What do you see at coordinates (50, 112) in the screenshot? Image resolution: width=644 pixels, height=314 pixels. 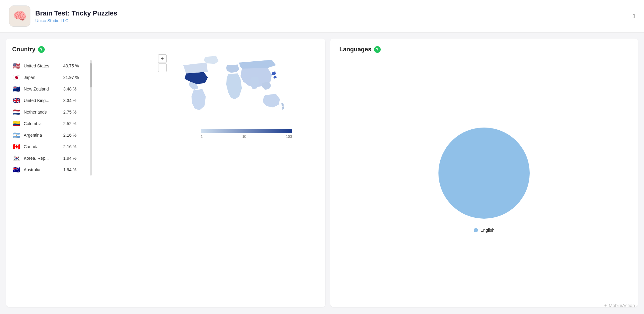 I see `country-row: 🇳🇱Netherlands2.75 %` at bounding box center [50, 112].